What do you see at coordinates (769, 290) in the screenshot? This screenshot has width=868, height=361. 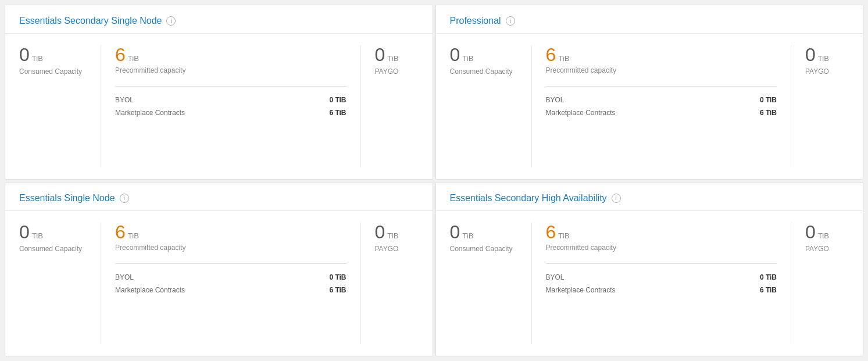 I see `marketplace-value-essentials-secondary-high-availability: 6 TiB` at bounding box center [769, 290].